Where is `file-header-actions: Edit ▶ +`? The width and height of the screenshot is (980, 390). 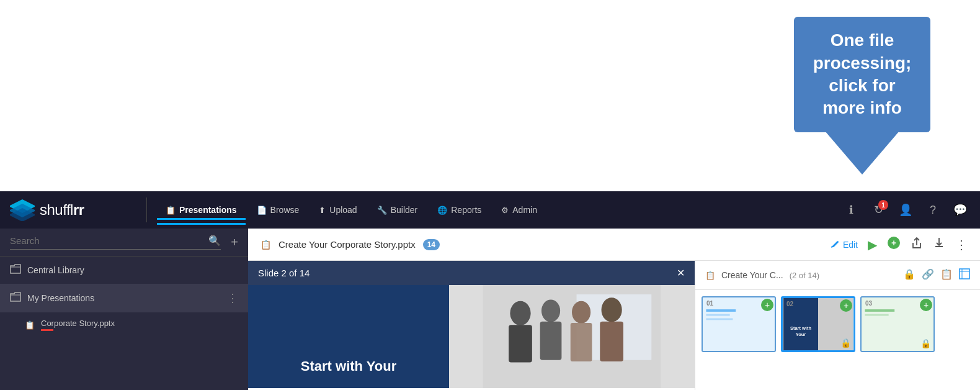 file-header-actions: Edit ▶ + is located at coordinates (899, 245).